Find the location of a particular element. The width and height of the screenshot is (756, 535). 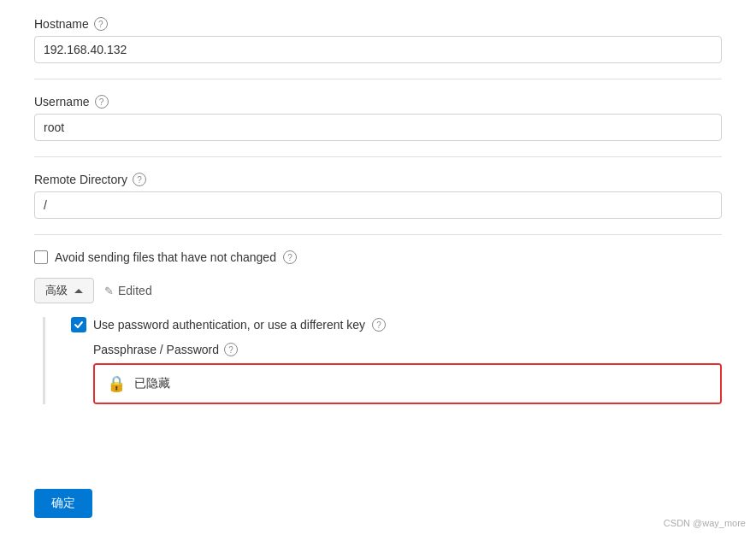

password-field-inner: 🔒 已隐藏 is located at coordinates (407, 384).